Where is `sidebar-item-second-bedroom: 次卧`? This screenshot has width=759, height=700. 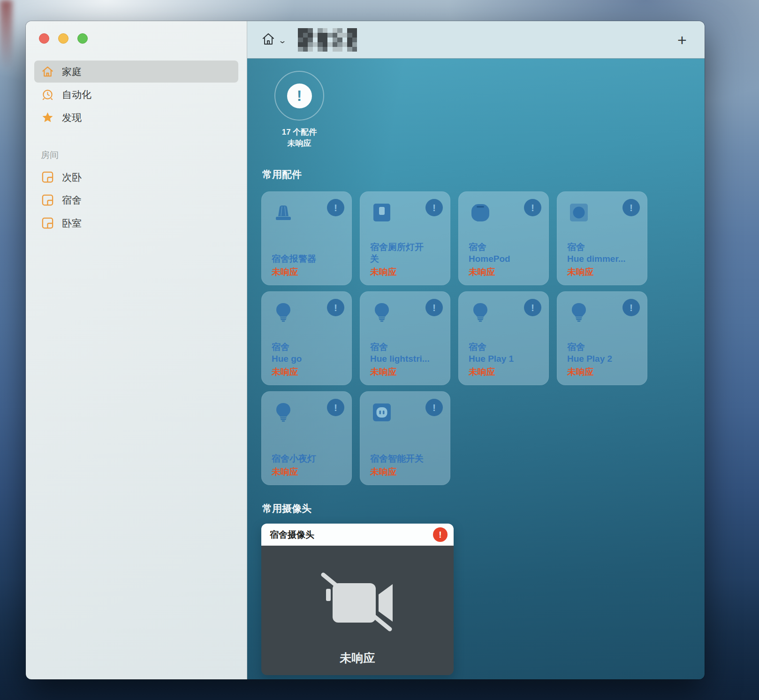
sidebar-item-second-bedroom: 次卧 is located at coordinates (136, 177).